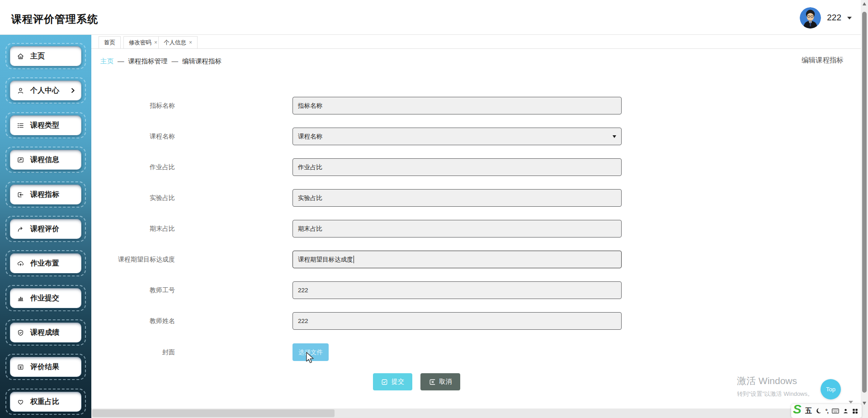 This screenshot has width=868, height=418. What do you see at coordinates (45, 160) in the screenshot?
I see `sidebar-item-label: 课程信息` at bounding box center [45, 160].